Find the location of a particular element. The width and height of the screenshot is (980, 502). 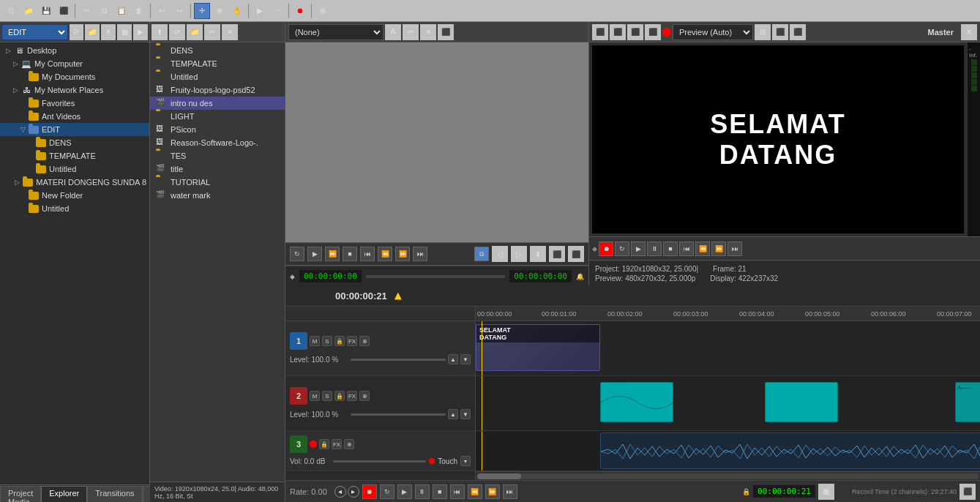

bt-end-btn: ⏭ is located at coordinates (510, 492).